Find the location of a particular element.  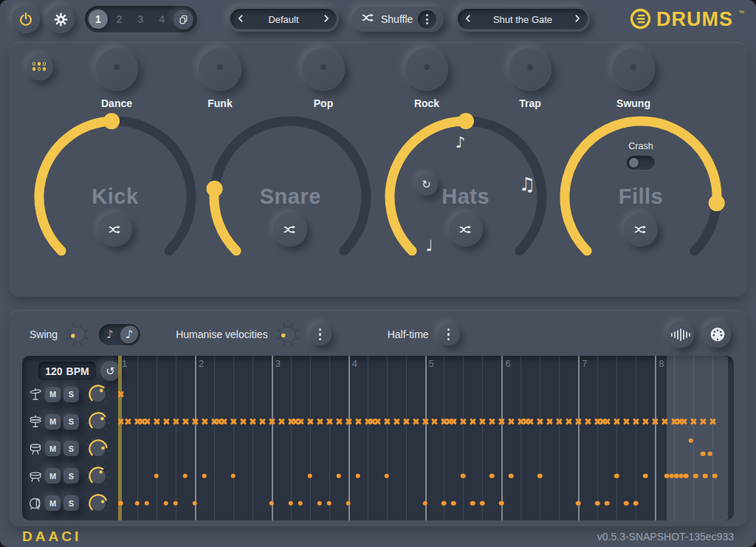

hihat-volume-knob is located at coordinates (98, 422).